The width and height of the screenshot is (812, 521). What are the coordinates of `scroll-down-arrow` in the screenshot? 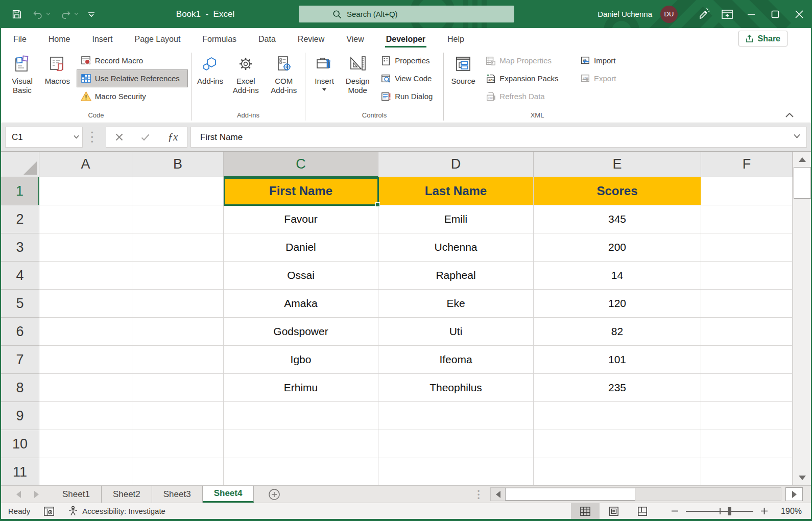 It's located at (802, 478).